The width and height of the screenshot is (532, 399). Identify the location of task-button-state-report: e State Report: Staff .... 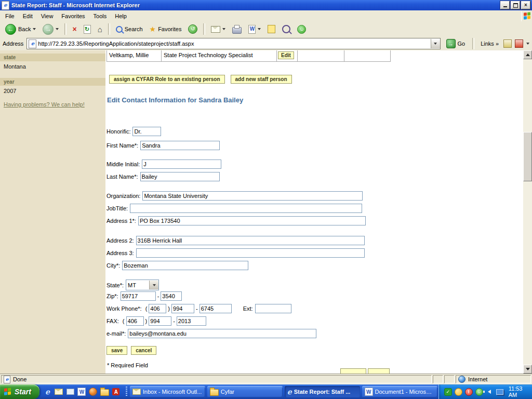
(322, 392).